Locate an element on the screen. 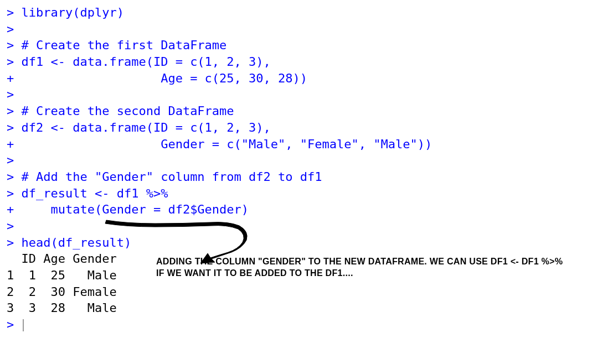 This screenshot has height=364, width=597. console-line: > df2 <- data.frame(ID = c(1, 2, 3), is located at coordinates (298, 128).